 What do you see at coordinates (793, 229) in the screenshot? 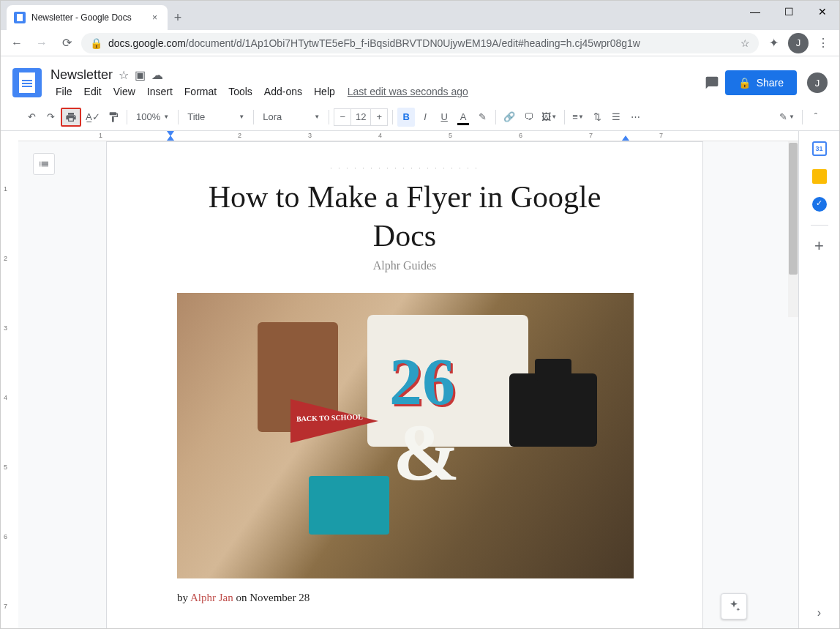
I see `vertical-scrollbar` at bounding box center [793, 229].